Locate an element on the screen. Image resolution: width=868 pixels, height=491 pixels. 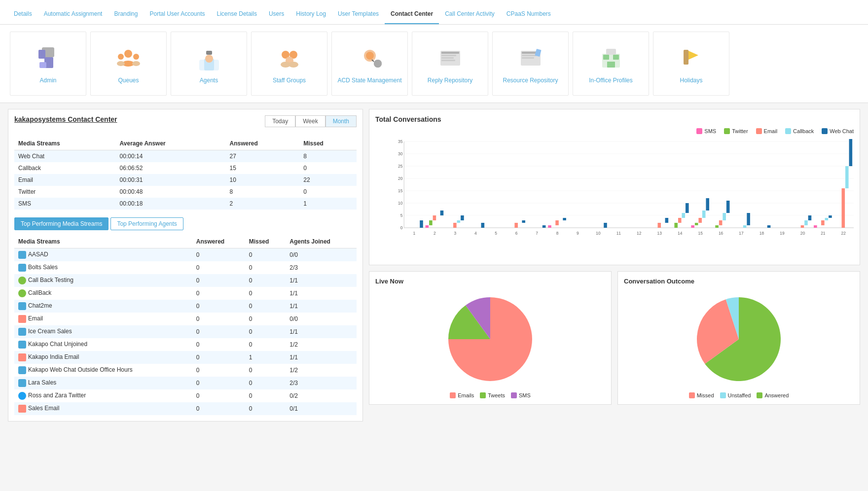
table-row: Callback 06:06:52 15 0 is located at coordinates (185, 168).